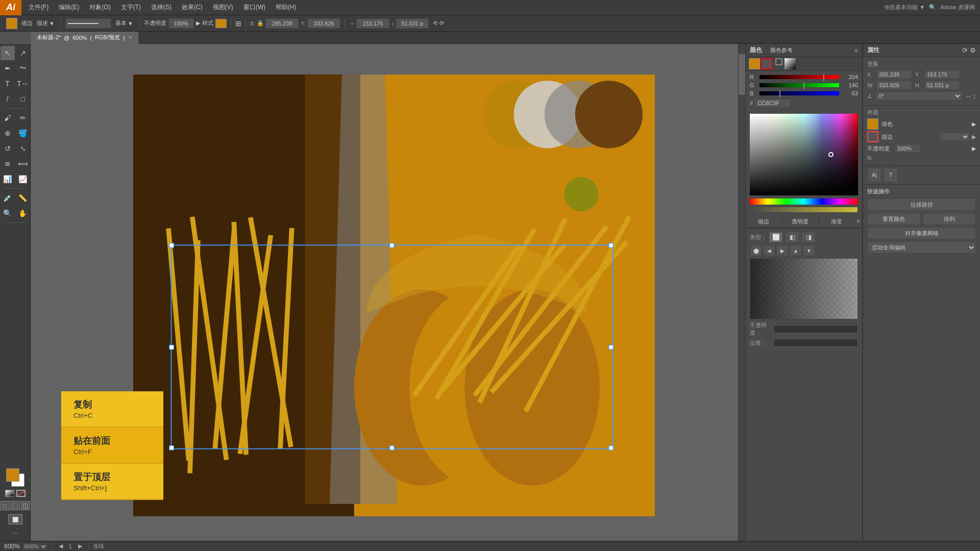 The width and height of the screenshot is (980, 551). Describe the element at coordinates (773, 103) in the screenshot. I see `hex-input` at that location.